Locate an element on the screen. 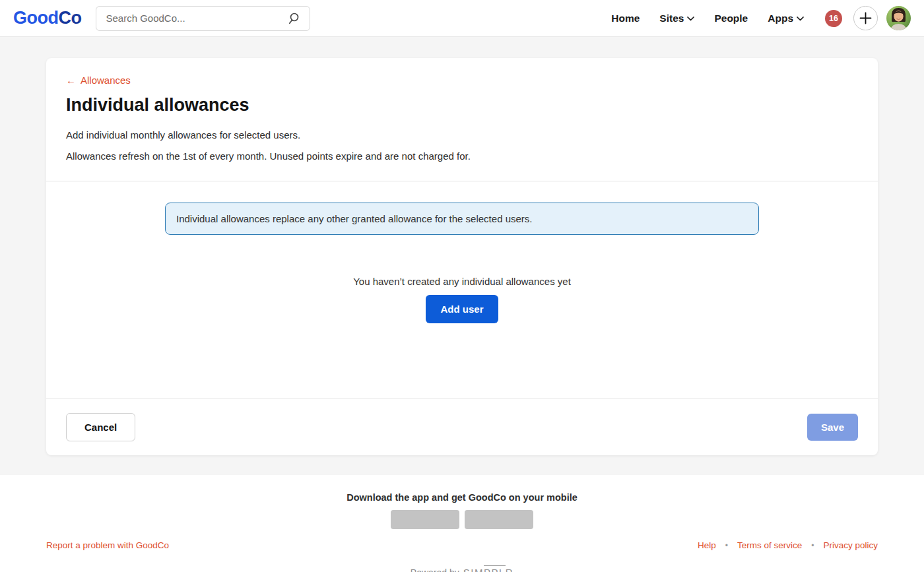 This screenshot has height=572, width=924. report-problem-link: Report a problem with GoodCo is located at coordinates (108, 545).